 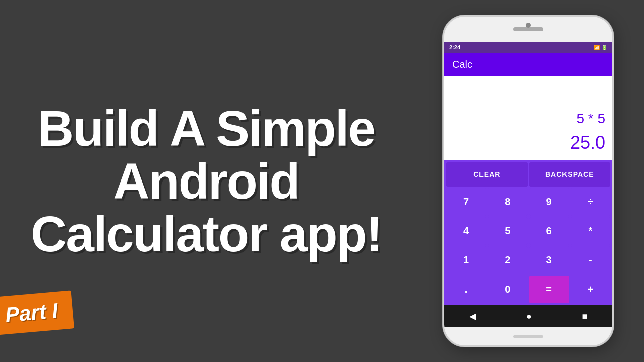 I want to click on backspace-button: BACKSPACE, so click(x=570, y=174).